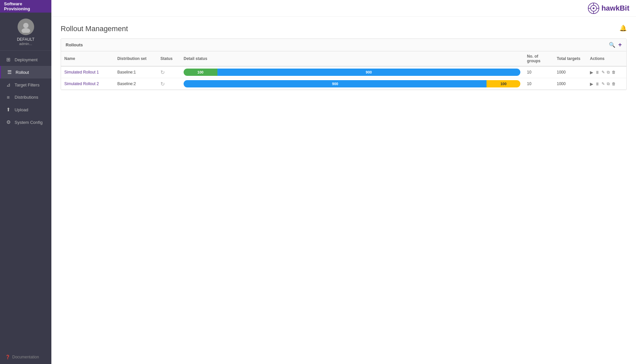  I want to click on sidebar-item-distributions-label: Distributions, so click(27, 97).